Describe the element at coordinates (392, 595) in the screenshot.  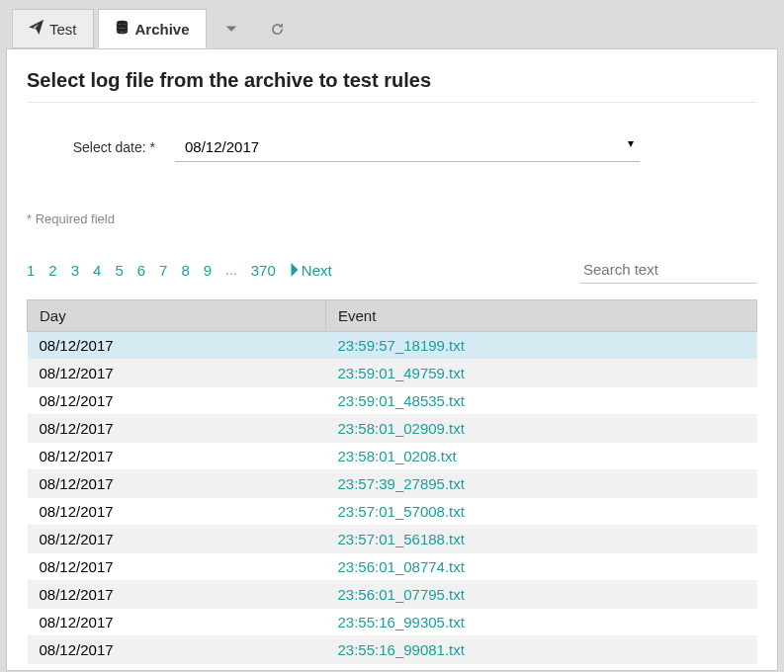
I see `table-row: 08/12/201723:56:01_07795.txt` at that location.